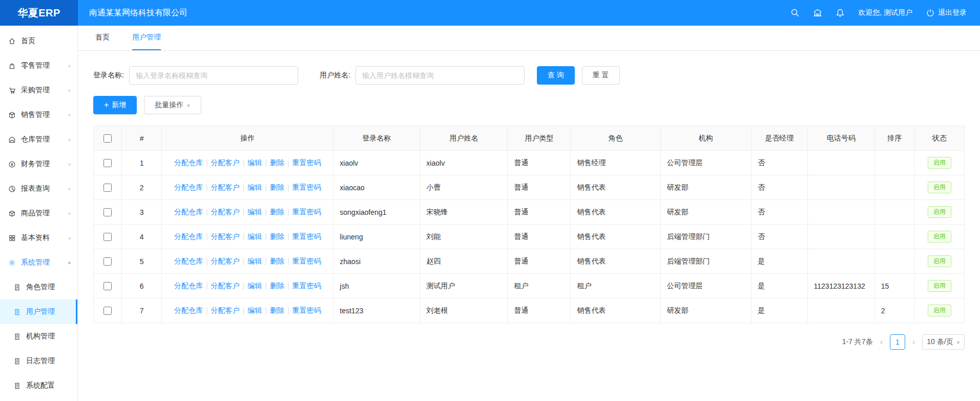 Image resolution: width=980 pixels, height=401 pixels. Describe the element at coordinates (529, 311) in the screenshot. I see `table-row: 7分配仓库|分配客户|编辑|删除|重置密码test123刘老根普通销售代表研发部…` at that location.